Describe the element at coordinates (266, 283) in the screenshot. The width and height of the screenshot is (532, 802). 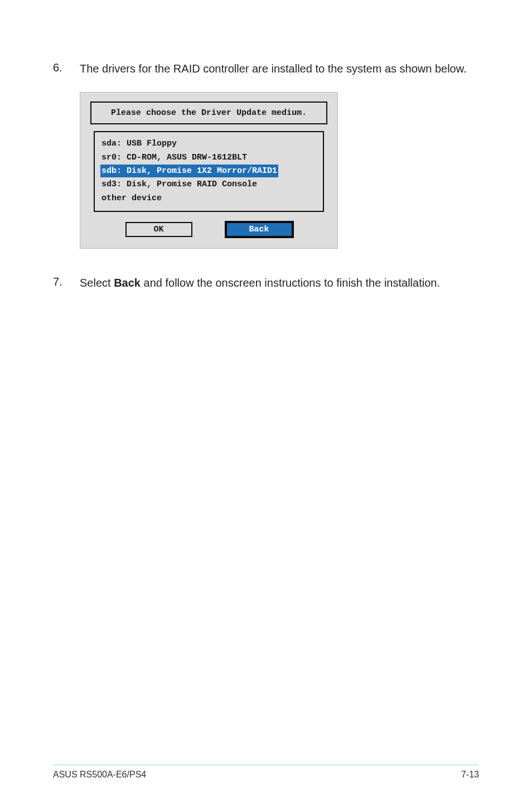
I see `step-7: 7. Select Back and follow the onscreen i…` at that location.